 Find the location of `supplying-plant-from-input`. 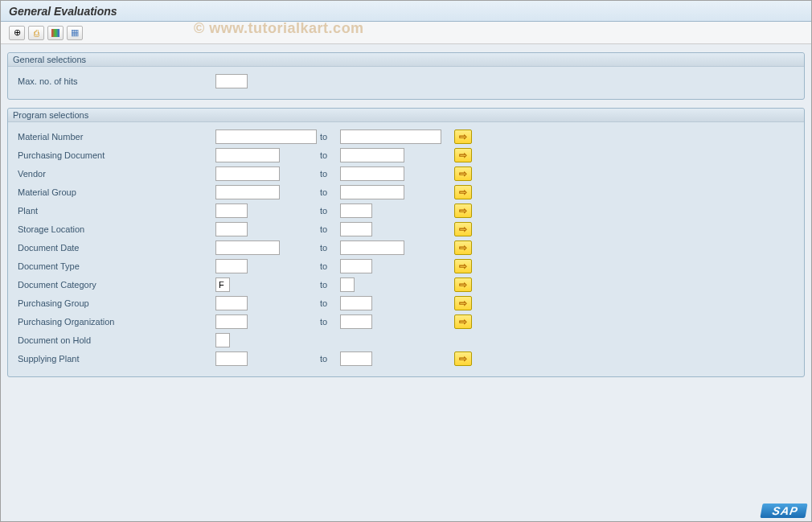

supplying-plant-from-input is located at coordinates (232, 359).